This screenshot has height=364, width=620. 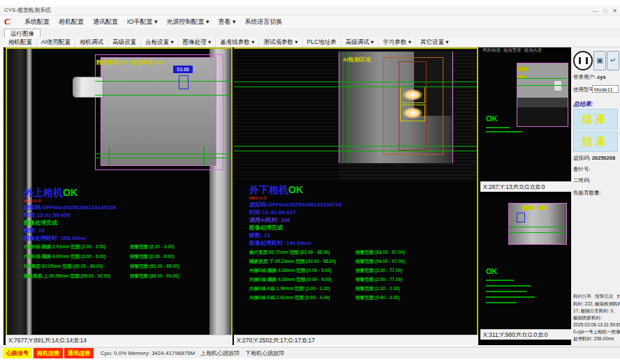 What do you see at coordinates (237, 43) in the screenshot?
I see `toolbar-baseline-params: 基准线参数 ▾` at bounding box center [237, 43].